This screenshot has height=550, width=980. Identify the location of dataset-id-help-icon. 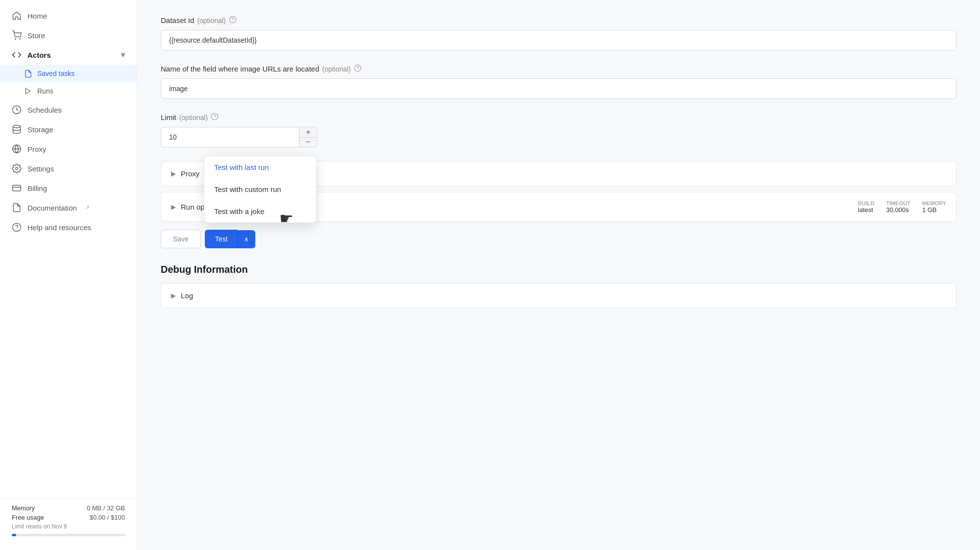
(233, 21).